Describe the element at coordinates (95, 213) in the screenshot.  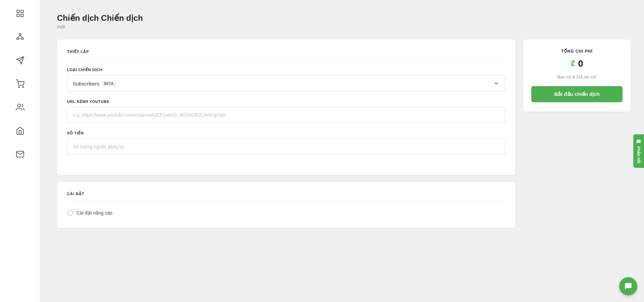
I see `advanced-settings-label: Cài đặt nâng cao` at that location.